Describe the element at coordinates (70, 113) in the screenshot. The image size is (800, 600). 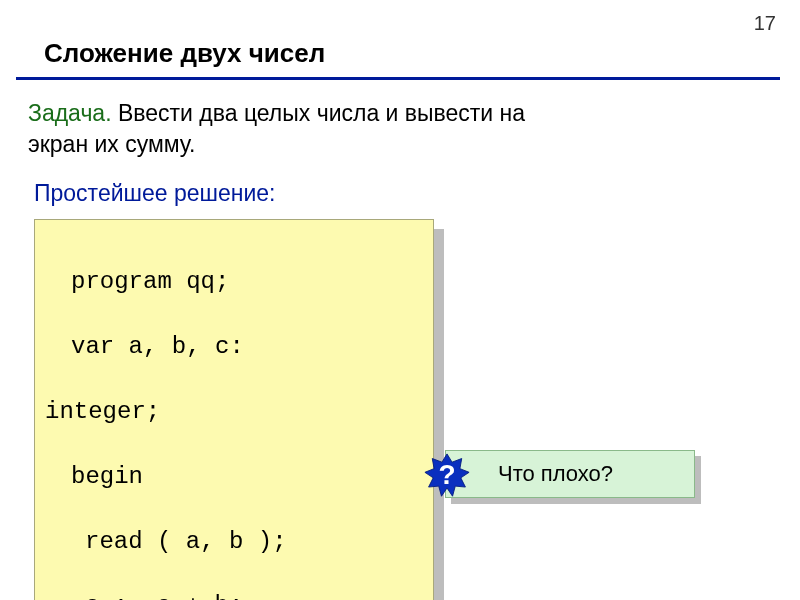
I see `task-label: Задача.` at that location.